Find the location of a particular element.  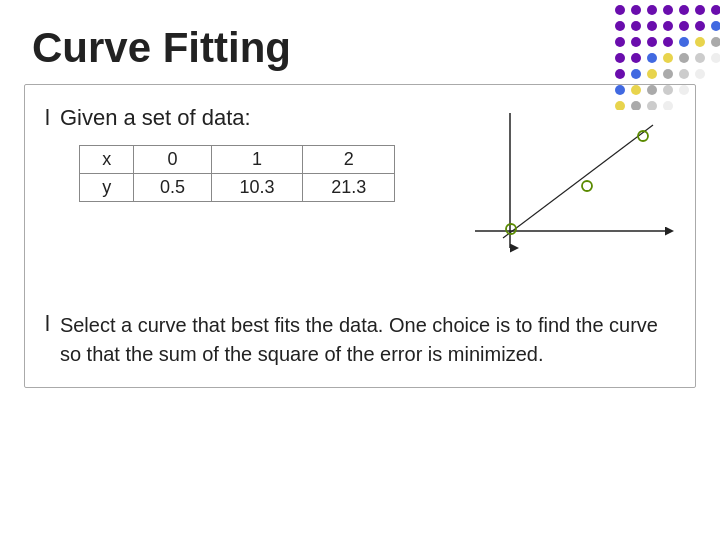

left-column: l Given a set of data: x 0 1 2 y 0.5 10.… is located at coordinates (220, 152).